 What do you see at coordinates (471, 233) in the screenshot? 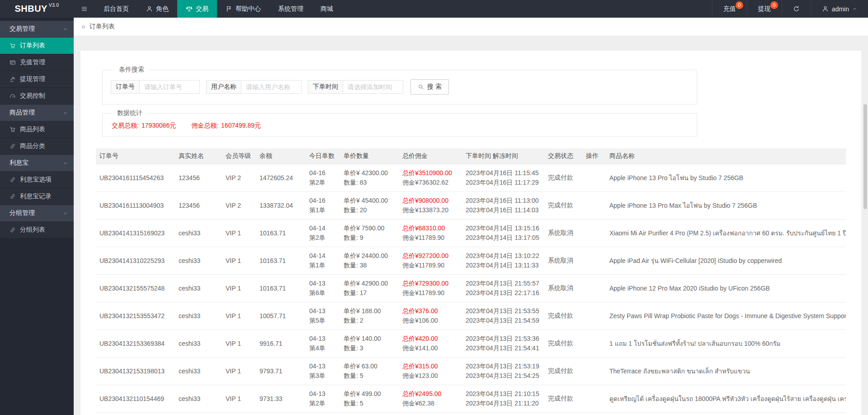
I see `table-row: UB2304141315169023 ceshi33 VIP 1 10163.7…` at bounding box center [471, 233].